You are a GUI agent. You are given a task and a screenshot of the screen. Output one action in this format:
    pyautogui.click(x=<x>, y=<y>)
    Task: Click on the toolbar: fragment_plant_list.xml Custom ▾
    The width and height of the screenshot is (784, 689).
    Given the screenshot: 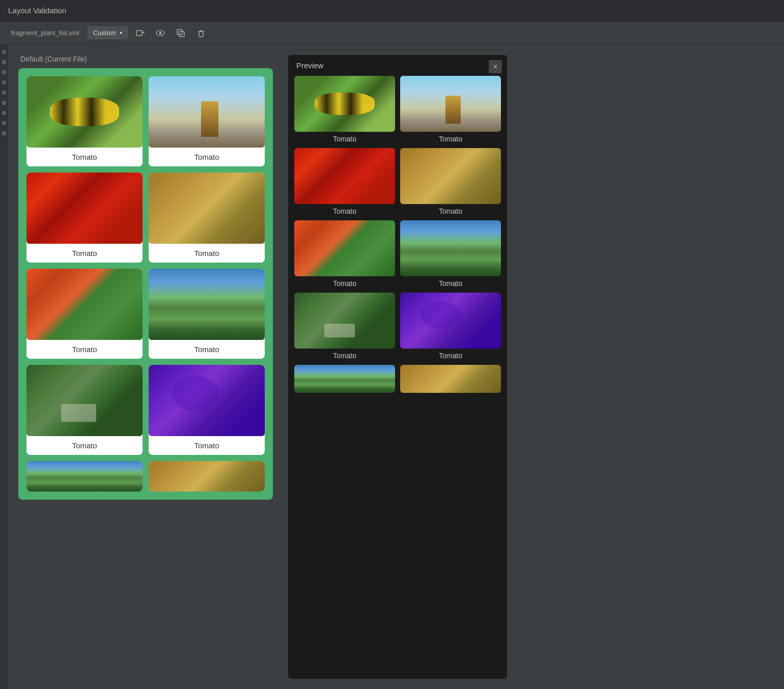 What is the action you would take?
    pyautogui.click(x=392, y=33)
    